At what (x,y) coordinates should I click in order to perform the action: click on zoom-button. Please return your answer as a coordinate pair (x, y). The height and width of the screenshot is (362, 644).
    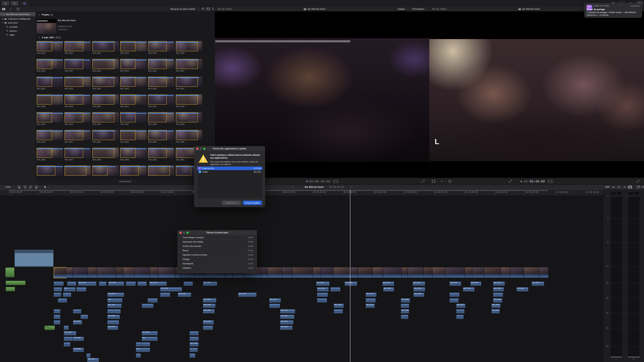
    Looking at the image, I should click on (188, 233).